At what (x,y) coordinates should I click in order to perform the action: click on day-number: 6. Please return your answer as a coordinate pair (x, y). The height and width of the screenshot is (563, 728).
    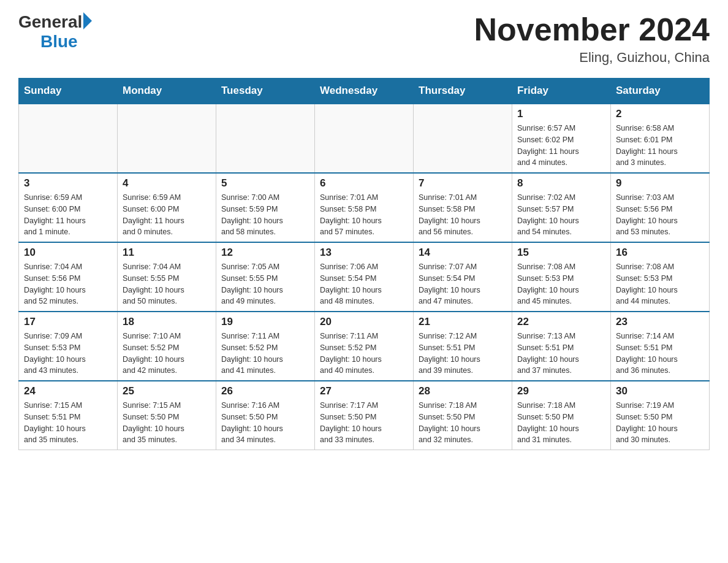
    Looking at the image, I should click on (364, 183).